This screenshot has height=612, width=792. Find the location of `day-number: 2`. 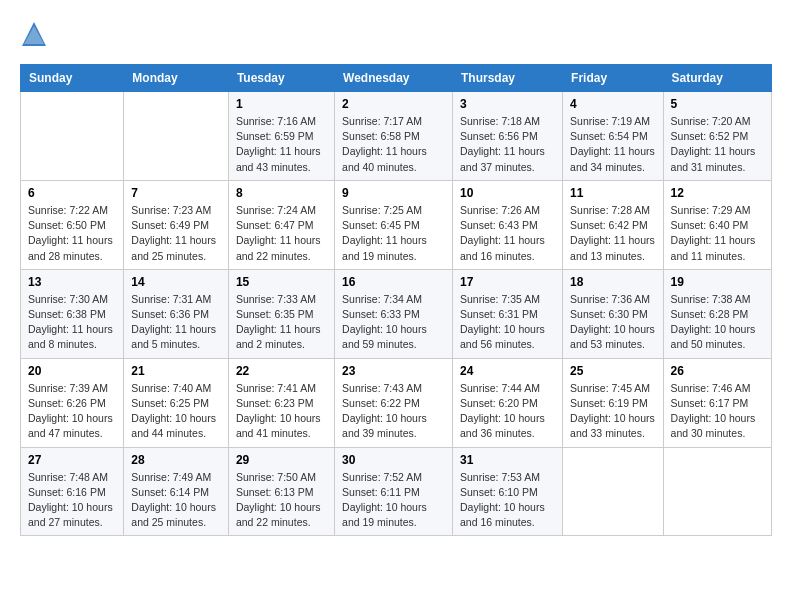

day-number: 2 is located at coordinates (394, 104).